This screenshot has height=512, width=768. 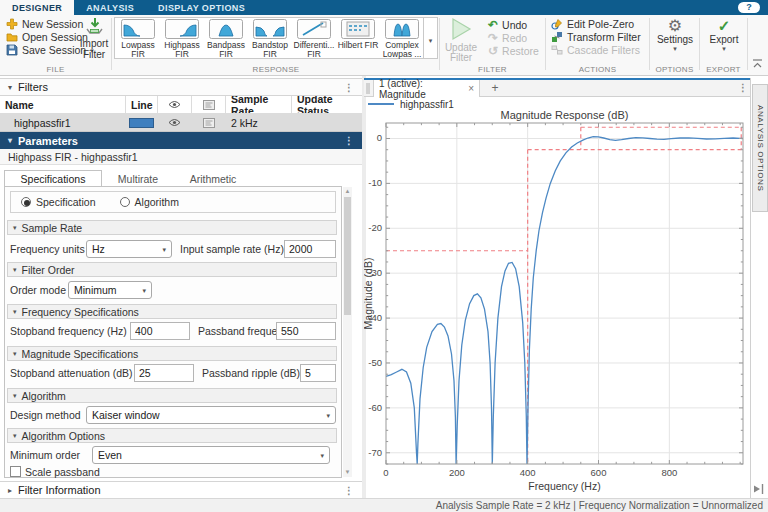 What do you see at coordinates (348, 332) in the screenshot?
I see `parameters-scrollbar: ▲ ▼` at bounding box center [348, 332].